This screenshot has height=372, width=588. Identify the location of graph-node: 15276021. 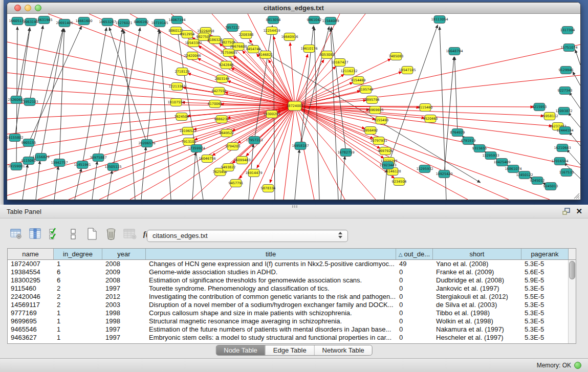
(124, 24).